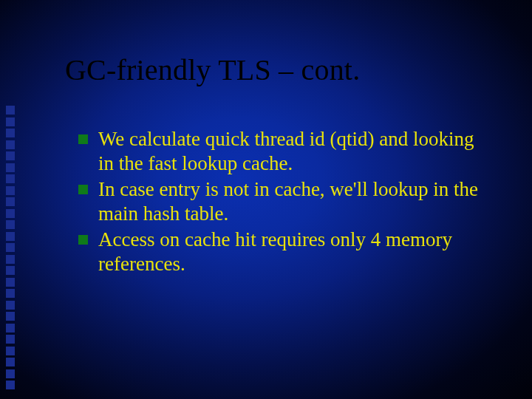  What do you see at coordinates (296, 252) in the screenshot?
I see `bullet-text: Access on cache hit requires only 4 memo…` at bounding box center [296, 252].